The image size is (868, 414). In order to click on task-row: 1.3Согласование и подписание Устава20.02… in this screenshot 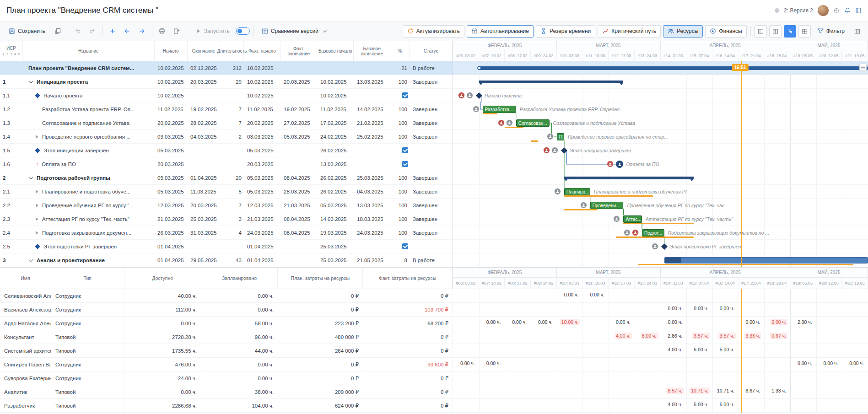, I will do `click(226, 123)`.